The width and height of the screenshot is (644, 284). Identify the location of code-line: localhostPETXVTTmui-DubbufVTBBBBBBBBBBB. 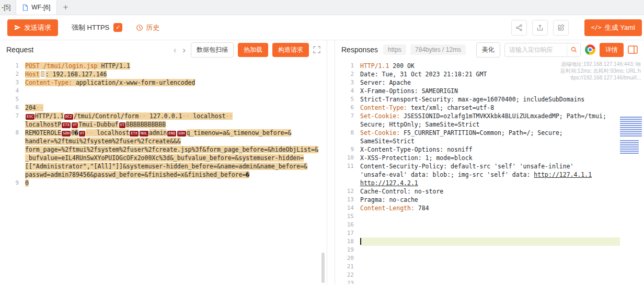
(163, 124).